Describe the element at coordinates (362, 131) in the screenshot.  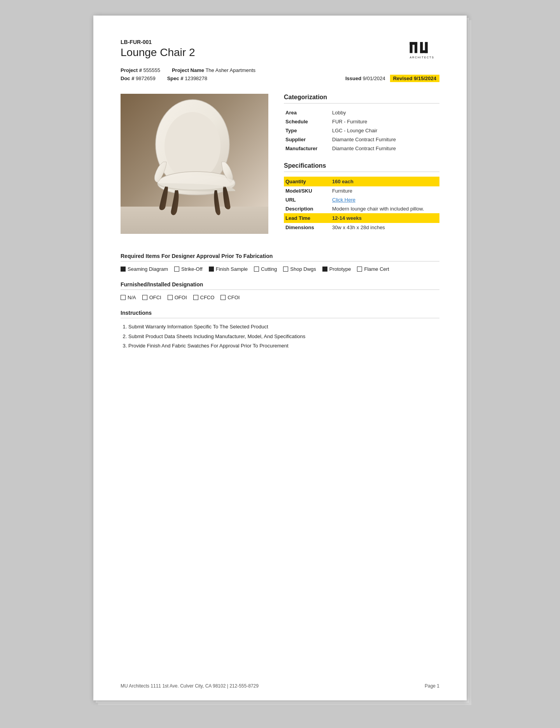
I see `table-row: TypeLGC - Lounge Chair` at that location.